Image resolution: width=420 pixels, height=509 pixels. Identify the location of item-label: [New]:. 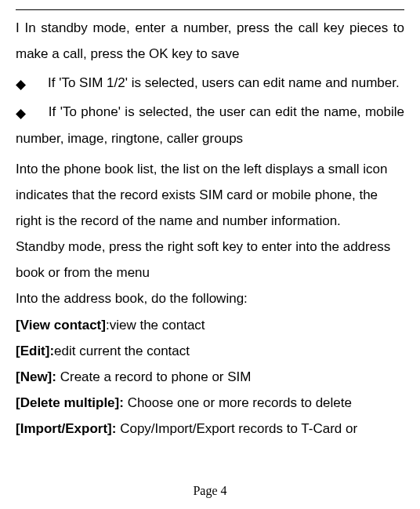
(36, 376).